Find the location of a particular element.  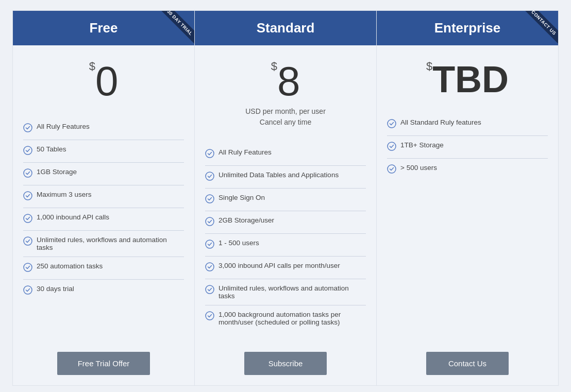

list-item: Unlimited Data Tables and Applications is located at coordinates (286, 177).